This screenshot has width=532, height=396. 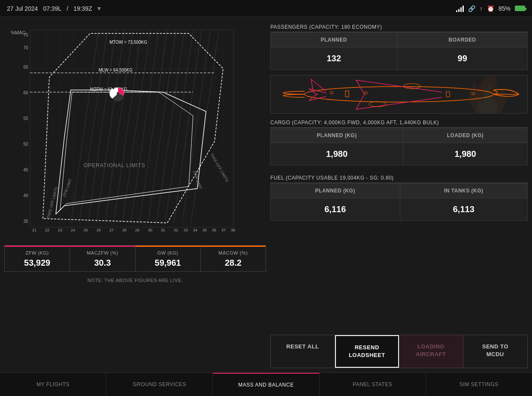 What do you see at coordinates (26, 144) in the screenshot?
I see `svg-text: 50` at bounding box center [26, 144].